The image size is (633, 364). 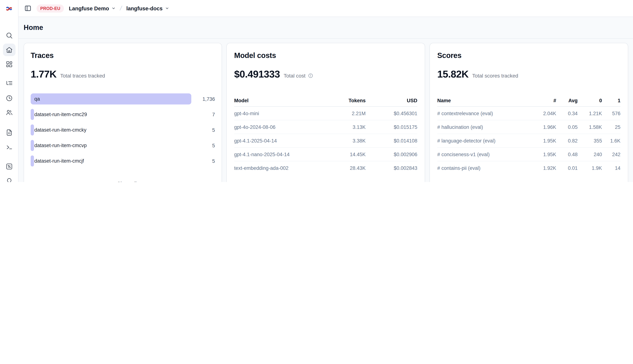 What do you see at coordinates (34, 28) in the screenshot?
I see `page-title: Home` at bounding box center [34, 28].